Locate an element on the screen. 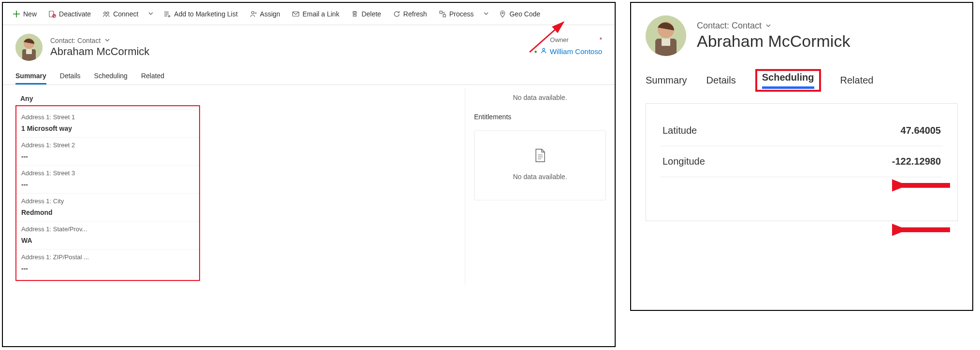 Image resolution: width=980 pixels, height=350 pixels. geocode-label: Geo Code is located at coordinates (525, 14).